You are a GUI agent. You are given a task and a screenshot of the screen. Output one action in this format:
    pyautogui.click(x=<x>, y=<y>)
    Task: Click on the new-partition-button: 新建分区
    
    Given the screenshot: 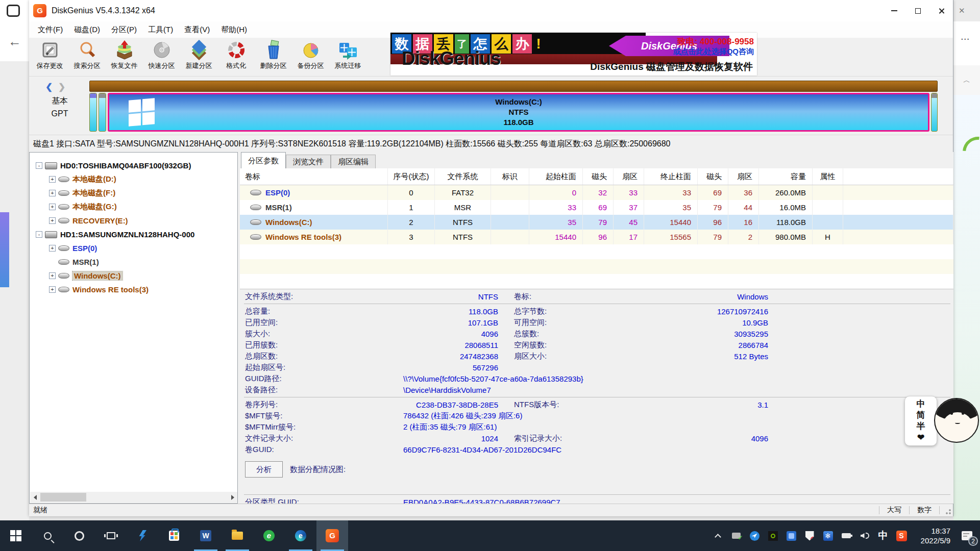 What is the action you would take?
    pyautogui.click(x=199, y=57)
    